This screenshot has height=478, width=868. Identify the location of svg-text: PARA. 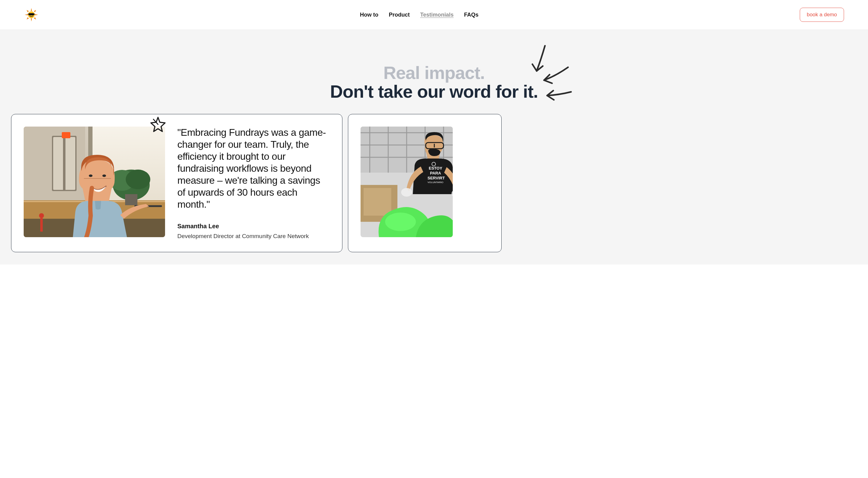
(435, 173).